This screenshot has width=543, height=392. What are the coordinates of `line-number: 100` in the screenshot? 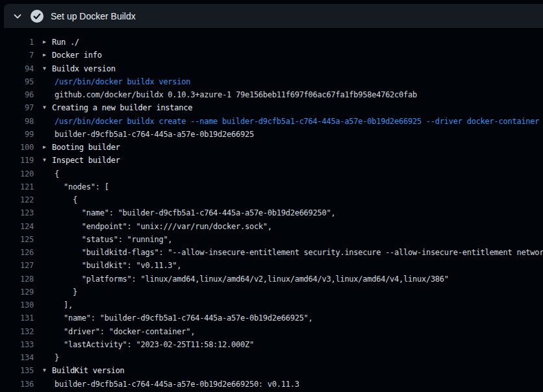 It's located at (17, 147).